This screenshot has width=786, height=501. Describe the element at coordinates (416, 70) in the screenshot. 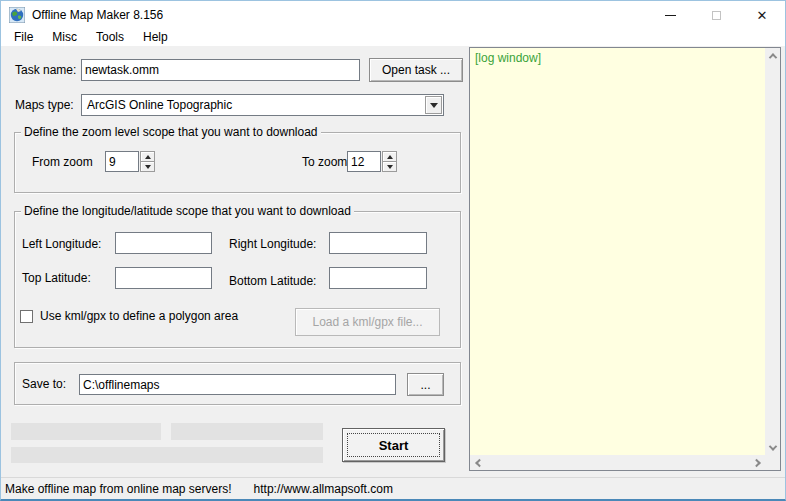

I see `open-task-button: Open task ...` at that location.